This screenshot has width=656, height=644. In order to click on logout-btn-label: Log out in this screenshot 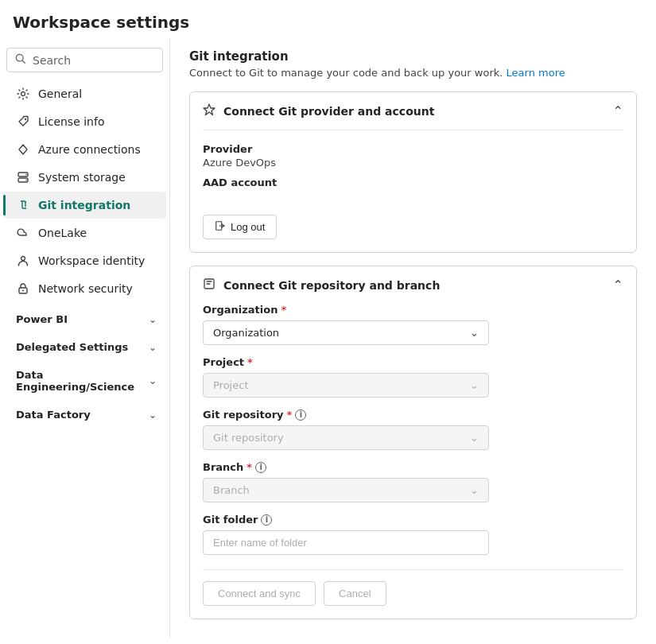, I will do `click(248, 227)`.